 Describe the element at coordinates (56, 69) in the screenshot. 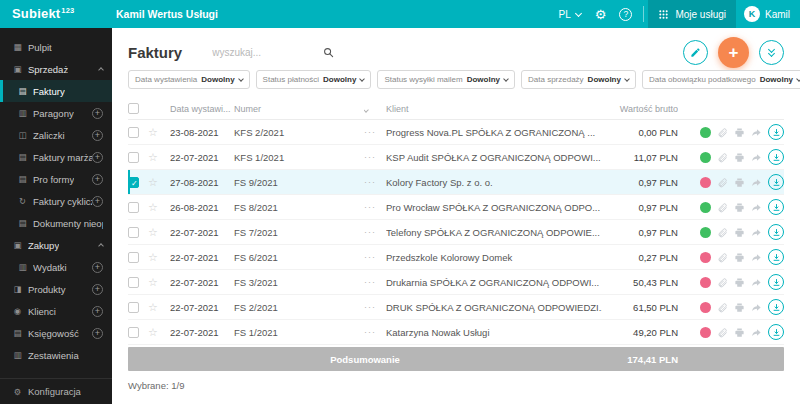

I see `sidebar-group-sprzedaz: ▣ Sprzedaż` at that location.